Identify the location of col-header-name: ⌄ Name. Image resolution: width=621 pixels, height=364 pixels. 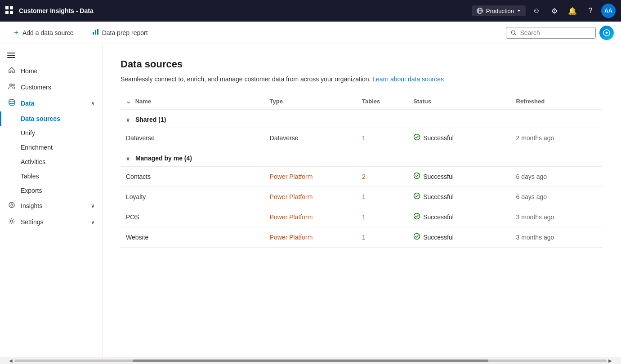
(192, 102).